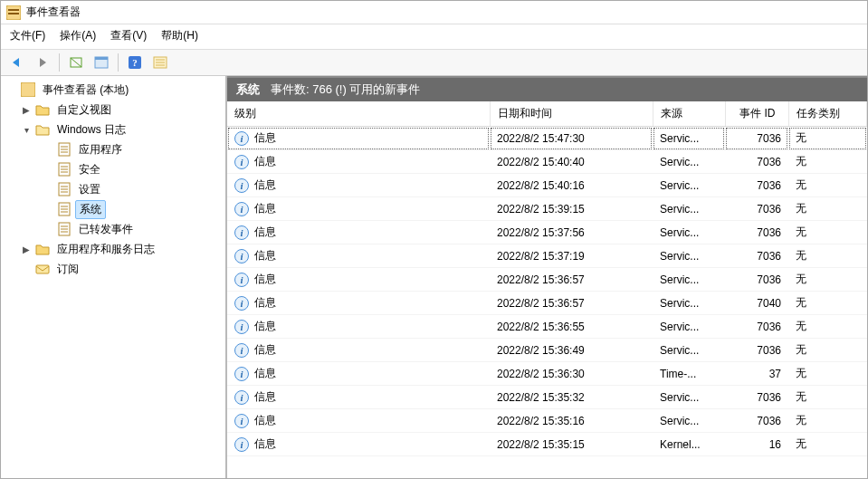 This screenshot has width=868, height=479. What do you see at coordinates (113, 90) in the screenshot?
I see `tree-root: 事件查看器 (本地)` at bounding box center [113, 90].